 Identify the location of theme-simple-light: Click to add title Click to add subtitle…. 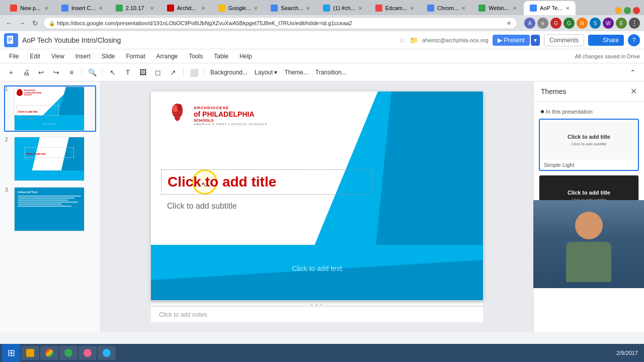
(589, 145).